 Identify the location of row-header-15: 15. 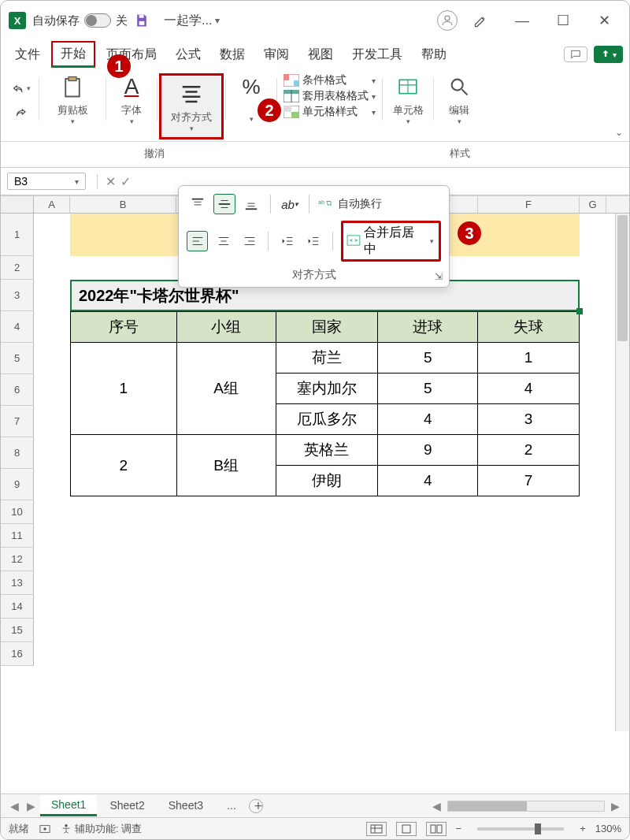
(17, 630).